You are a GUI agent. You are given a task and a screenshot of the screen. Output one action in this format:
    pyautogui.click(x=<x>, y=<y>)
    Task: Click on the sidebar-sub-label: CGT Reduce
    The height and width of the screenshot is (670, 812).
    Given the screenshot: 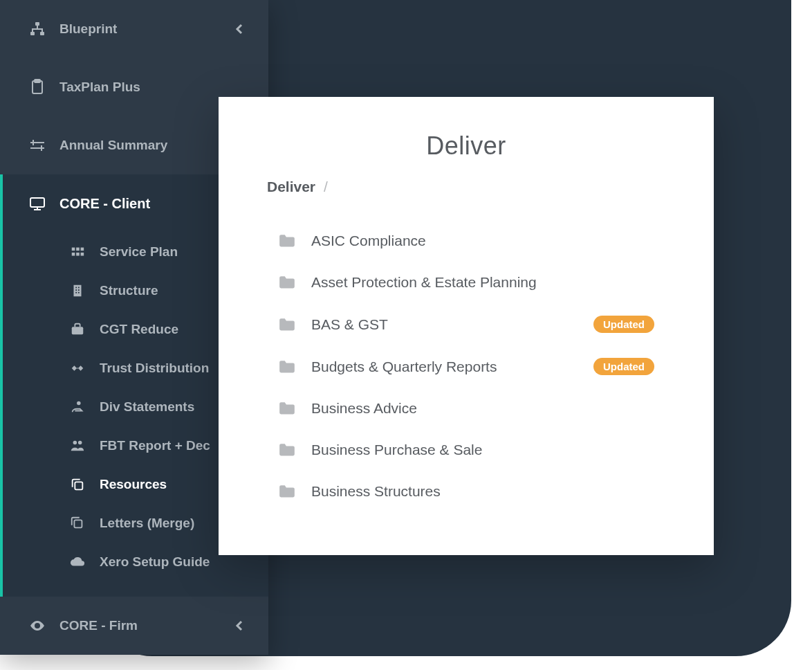 What is the action you would take?
    pyautogui.click(x=139, y=329)
    